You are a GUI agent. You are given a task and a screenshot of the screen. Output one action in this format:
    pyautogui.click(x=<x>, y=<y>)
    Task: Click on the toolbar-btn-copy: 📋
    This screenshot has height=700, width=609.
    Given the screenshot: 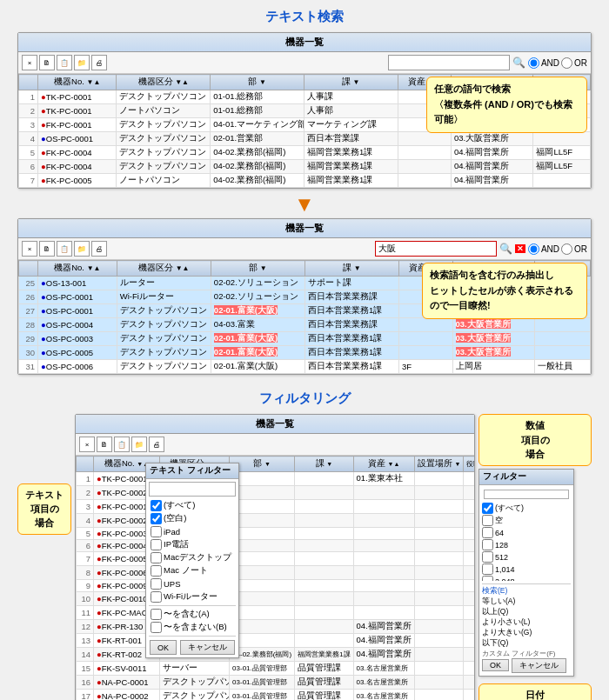 What is the action you would take?
    pyautogui.click(x=64, y=63)
    